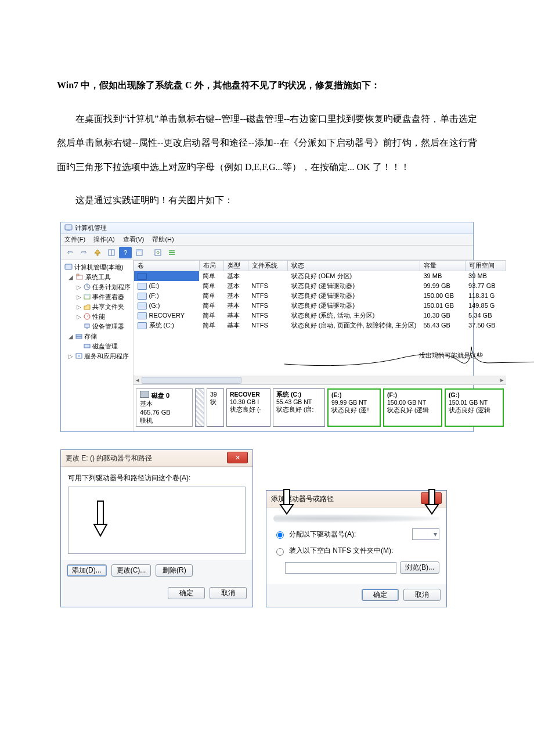  I want to click on show-hide-icon, so click(111, 253).